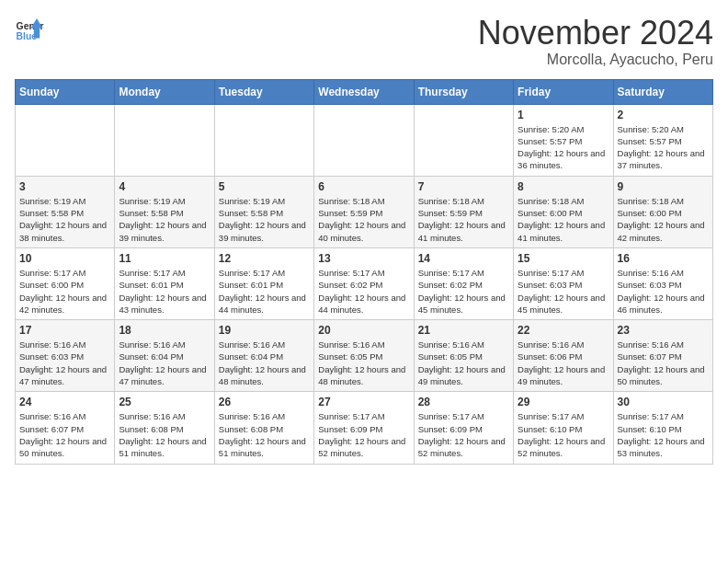 The image size is (728, 563). Describe the element at coordinates (29, 29) in the screenshot. I see `logo: General Blue` at that location.